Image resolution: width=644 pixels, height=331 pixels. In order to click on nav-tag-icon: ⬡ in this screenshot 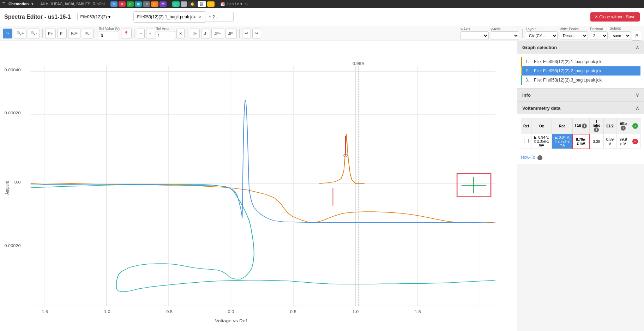, I will do `click(155, 4)`.